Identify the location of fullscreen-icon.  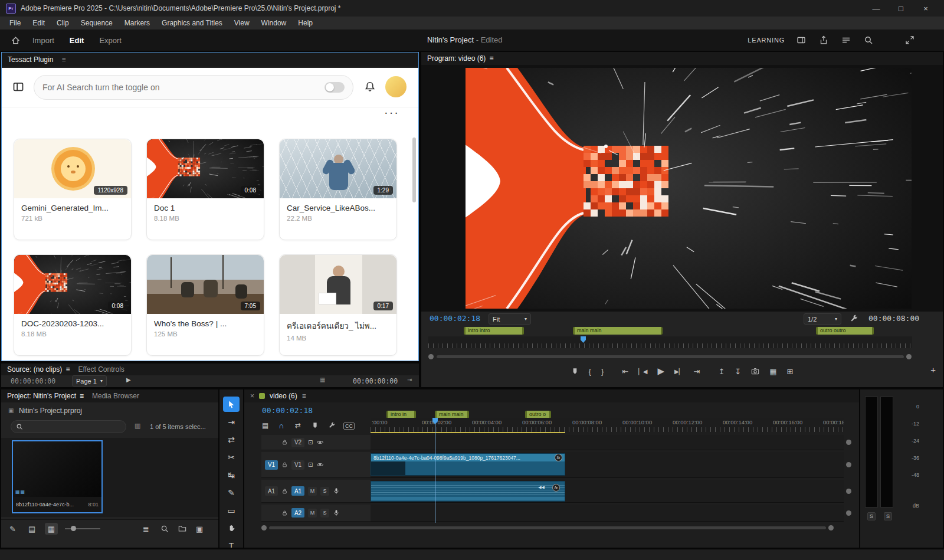
(910, 40).